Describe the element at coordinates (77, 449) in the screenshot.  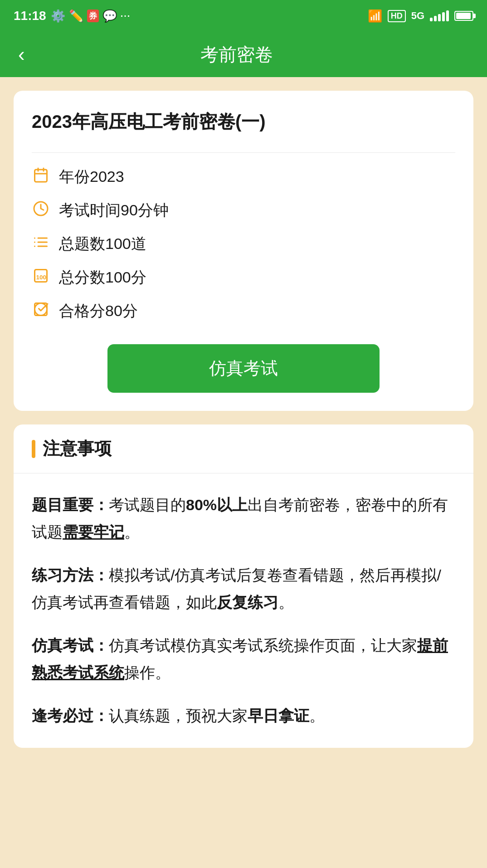
I see `notice-title: 注意事项` at that location.